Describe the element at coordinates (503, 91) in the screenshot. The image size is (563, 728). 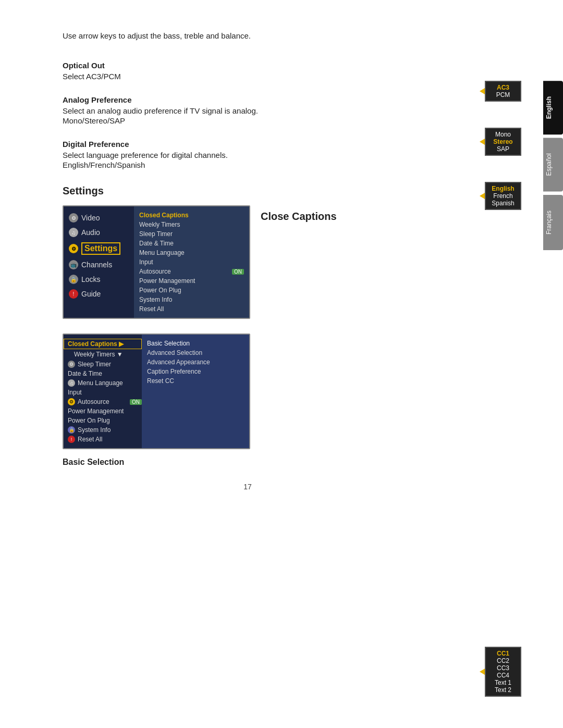
I see `optical-out-box: AC3 PCM` at that location.